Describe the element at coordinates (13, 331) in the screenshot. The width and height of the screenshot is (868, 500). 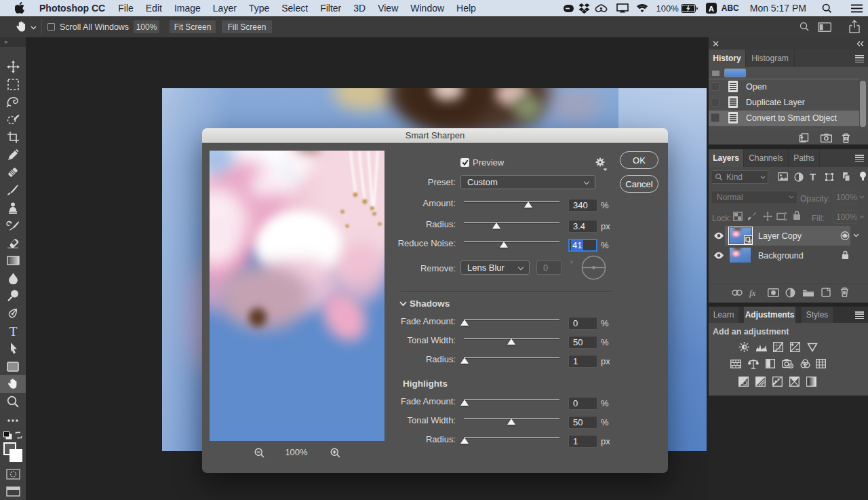
I see `svg-text: T` at that location.